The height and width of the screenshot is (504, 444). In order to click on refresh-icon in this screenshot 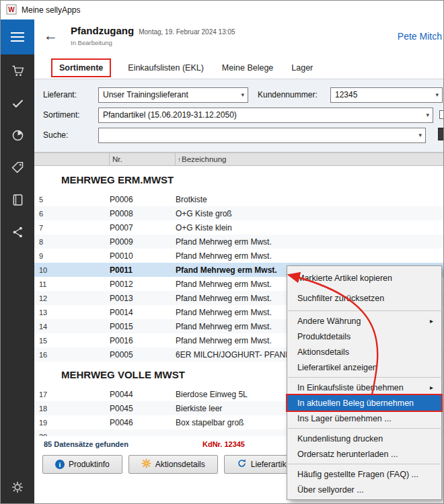, I will do `click(242, 464)`.